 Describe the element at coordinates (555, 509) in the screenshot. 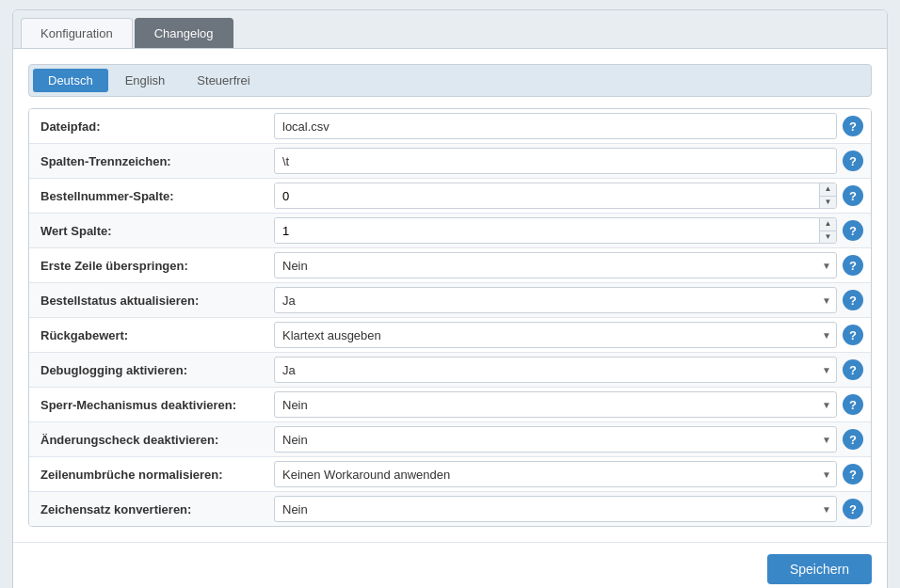

I see `select-wrapper-zeichensatz: Nein UTF-8 ISO-8859-1 ▼` at that location.